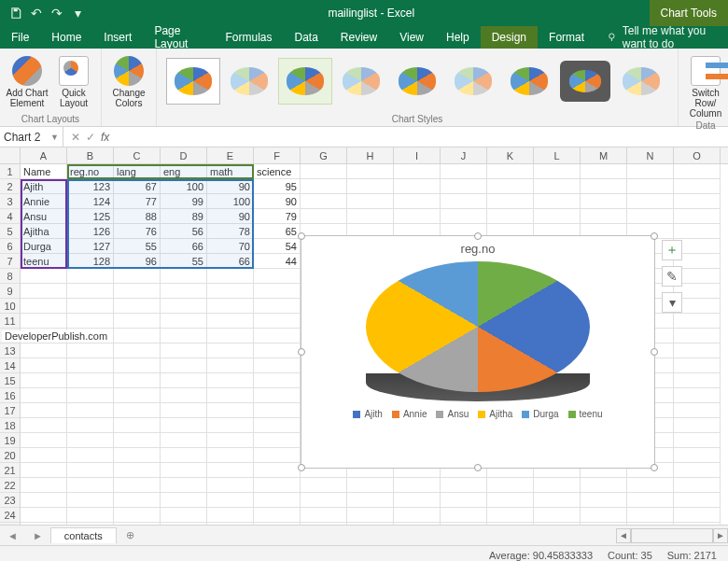  What do you see at coordinates (54, 137) in the screenshot?
I see `chevron-down-icon: ▼` at bounding box center [54, 137].